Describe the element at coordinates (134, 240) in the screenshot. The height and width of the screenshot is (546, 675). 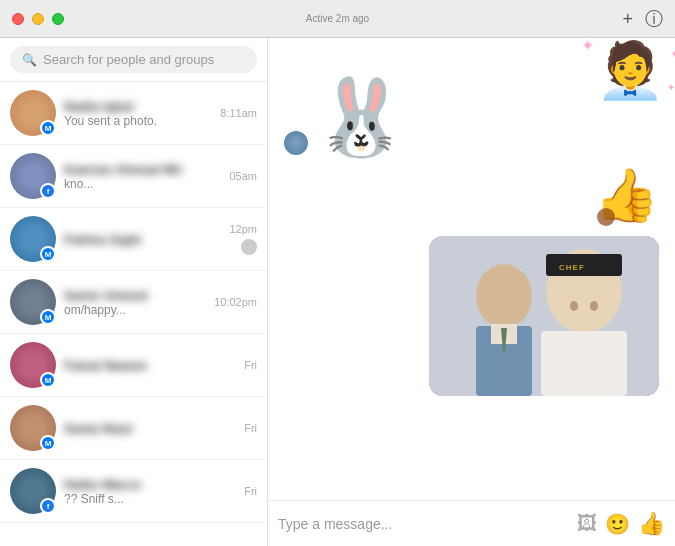
I see `conversation-item: M Fatima Sajid 12pm` at that location.